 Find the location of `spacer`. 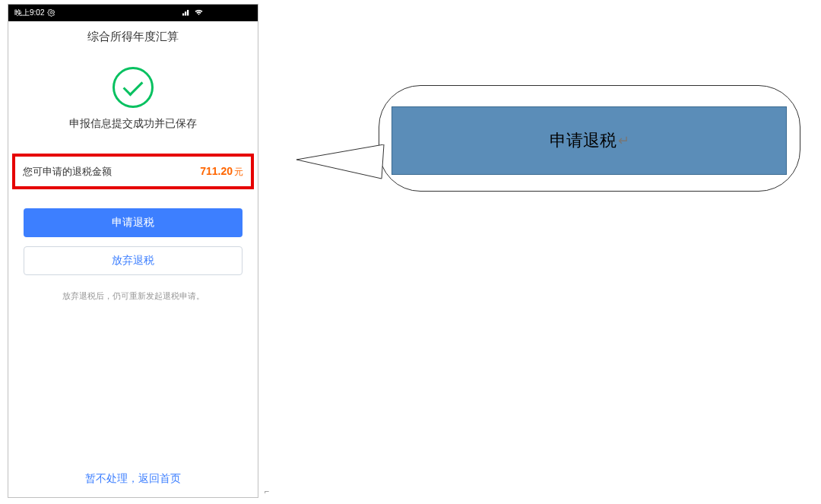

spacer is located at coordinates (133, 383).